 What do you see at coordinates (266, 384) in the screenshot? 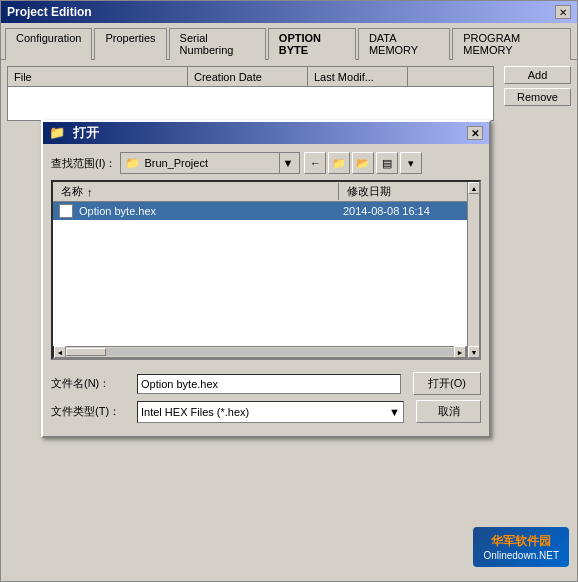
I see `filename-row: 文件名(N)： 打开(O)` at bounding box center [266, 384].